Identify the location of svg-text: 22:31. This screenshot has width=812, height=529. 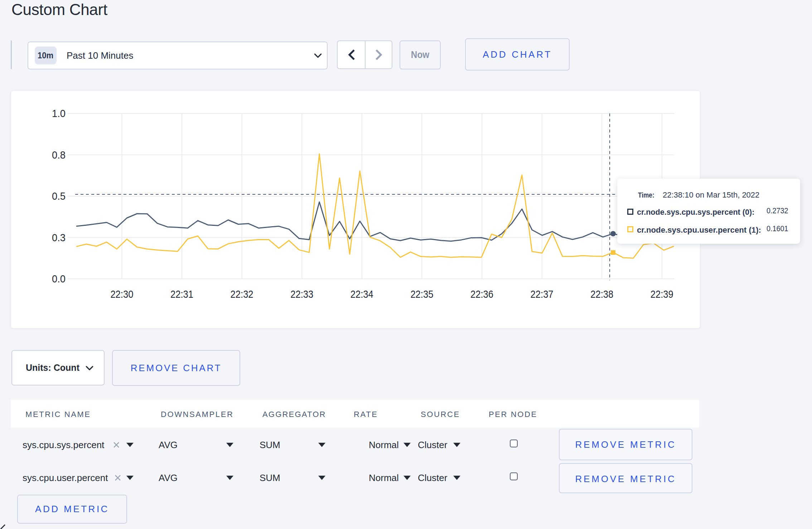
(182, 294).